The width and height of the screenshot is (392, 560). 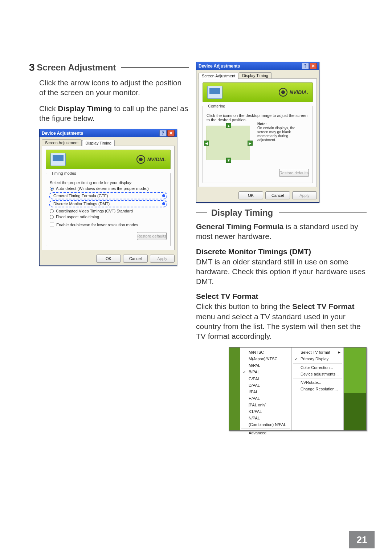 What do you see at coordinates (108, 210) in the screenshot?
I see `timing-modes-group: Timing modes Select the proper timing mo…` at bounding box center [108, 210].